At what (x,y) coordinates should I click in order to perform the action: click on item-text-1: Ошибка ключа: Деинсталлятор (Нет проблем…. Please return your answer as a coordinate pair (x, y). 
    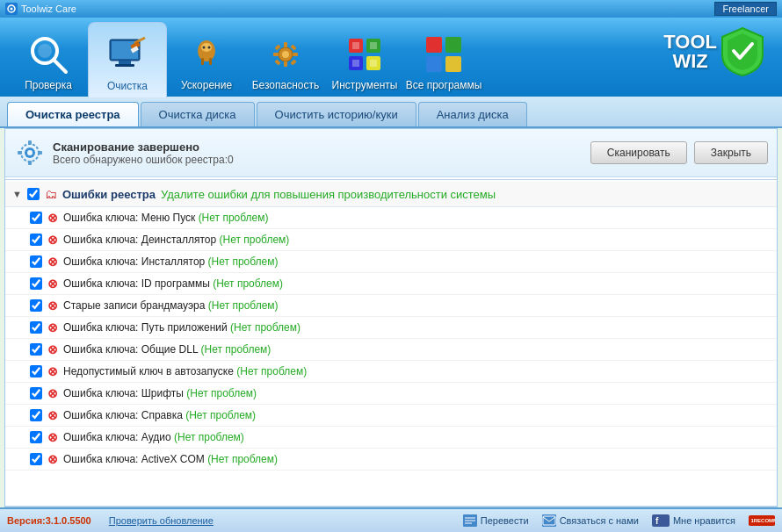
    Looking at the image, I should click on (176, 240).